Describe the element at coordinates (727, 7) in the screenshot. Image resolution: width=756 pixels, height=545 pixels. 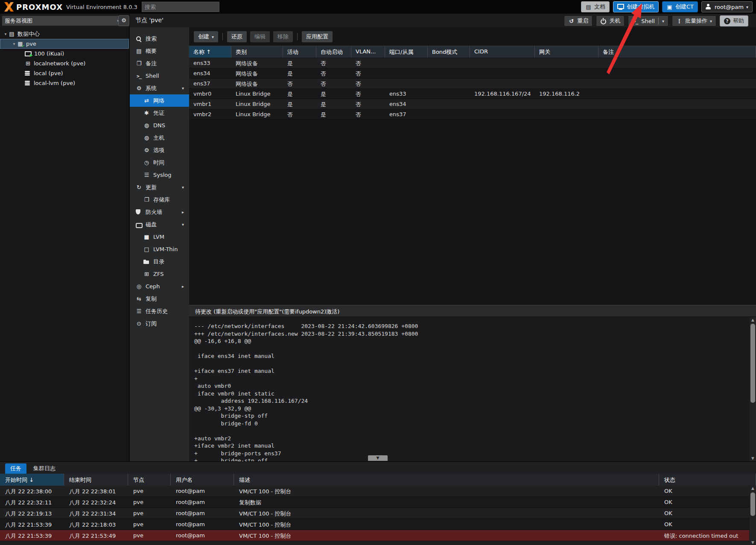
I see `user-menu-button: root@pam ▾` at that location.